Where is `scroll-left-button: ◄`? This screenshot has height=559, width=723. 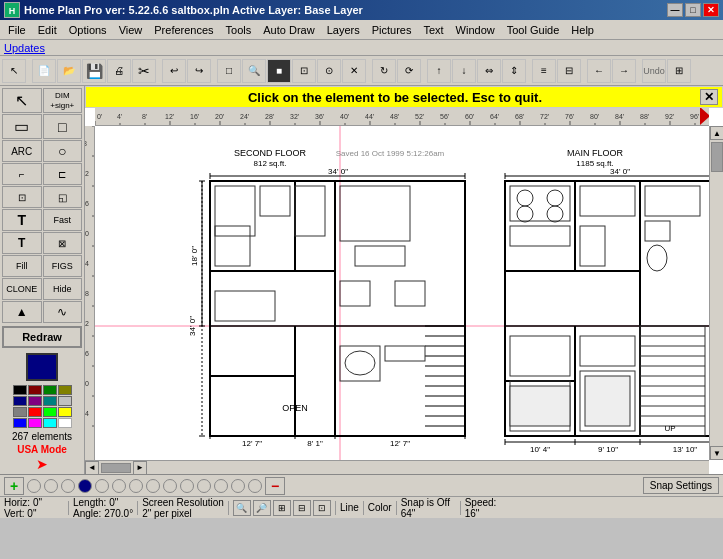 scroll-left-button: ◄ is located at coordinates (92, 468).